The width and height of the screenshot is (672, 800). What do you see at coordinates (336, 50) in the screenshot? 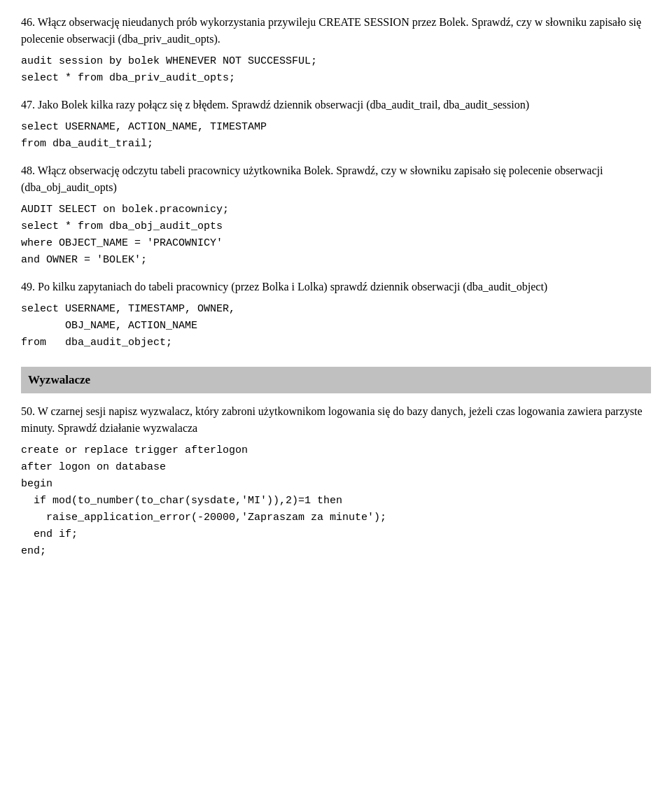
I see `item-46: 46. Włącz obserwację nieudanych prób wyk…` at bounding box center [336, 50].